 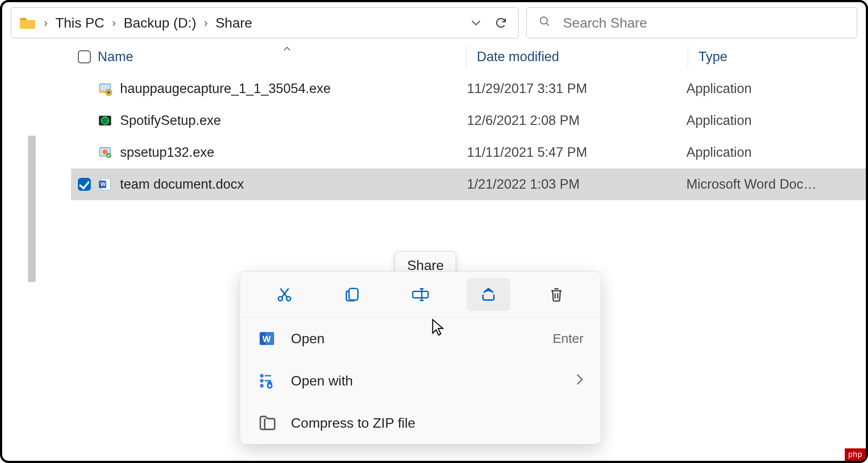 What do you see at coordinates (437, 423) in the screenshot?
I see `context-menu-label: Compress to ZIP file` at bounding box center [437, 423].